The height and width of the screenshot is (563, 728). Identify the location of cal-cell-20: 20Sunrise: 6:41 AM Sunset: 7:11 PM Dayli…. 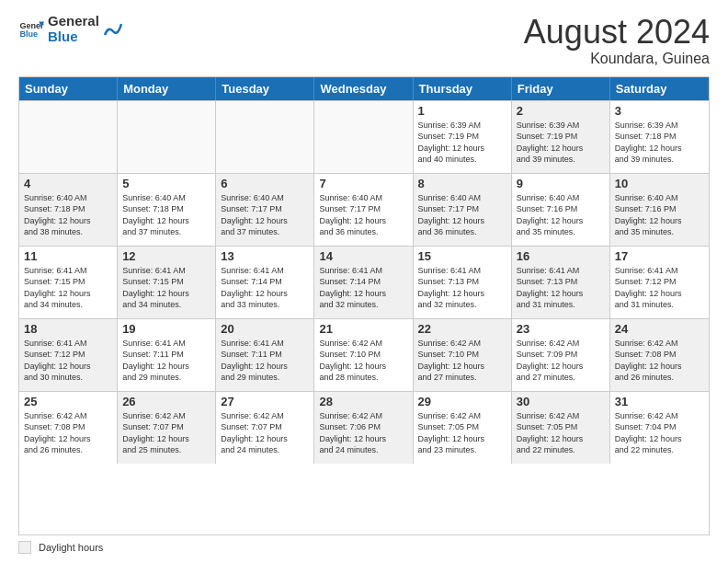
(265, 355).